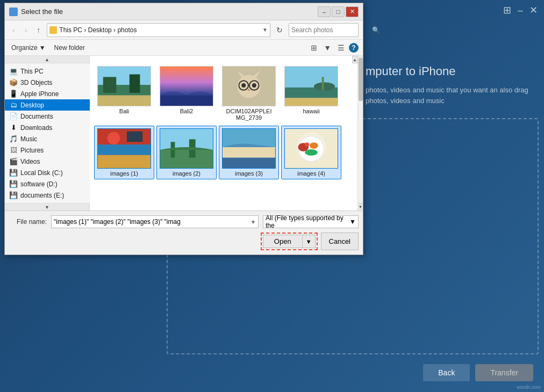 Image resolution: width=544 pixels, height=392 pixels. Describe the element at coordinates (160, 30) in the screenshot. I see `breadcrumb-text: This PC › Desktop › photos` at that location.